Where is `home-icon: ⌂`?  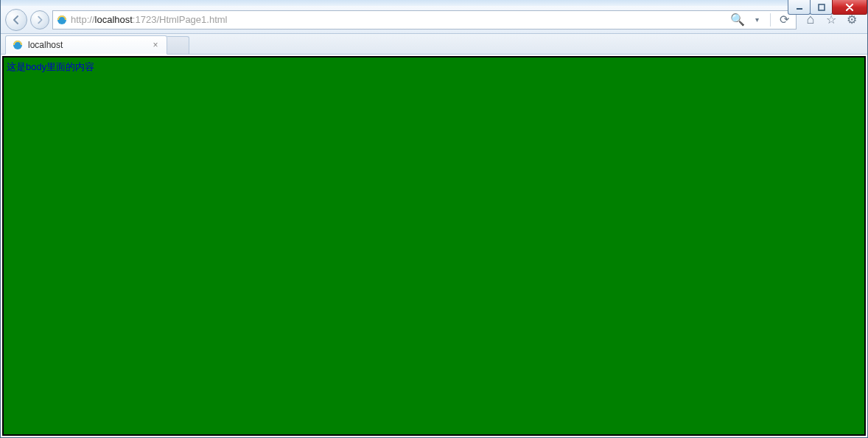
home-icon: ⌂ is located at coordinates (811, 20).